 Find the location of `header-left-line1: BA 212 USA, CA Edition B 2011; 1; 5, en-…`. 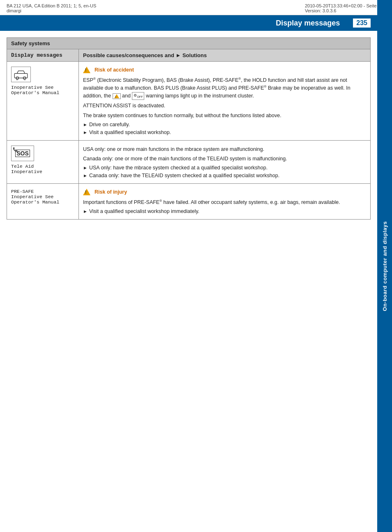

header-left-line1: BA 212 USA, CA Edition B 2011; 1; 5, en-… is located at coordinates (51, 6).